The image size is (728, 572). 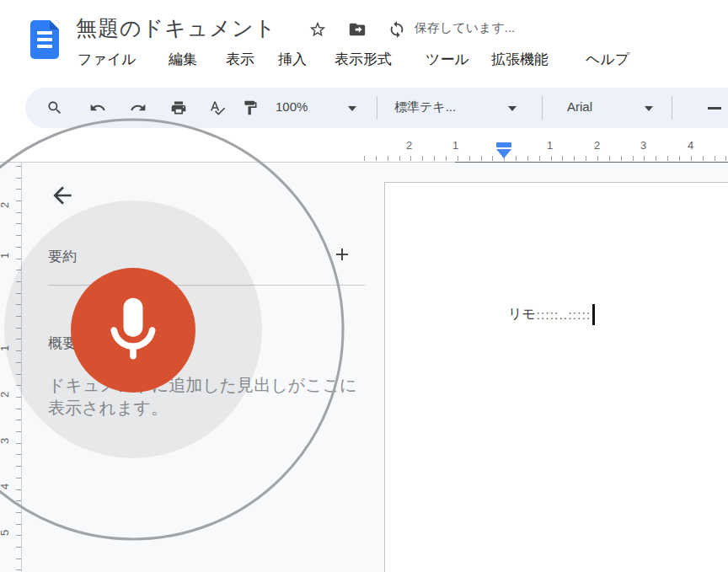 I want to click on document-text-line: リモ :::::..:::::, so click(x=551, y=315).